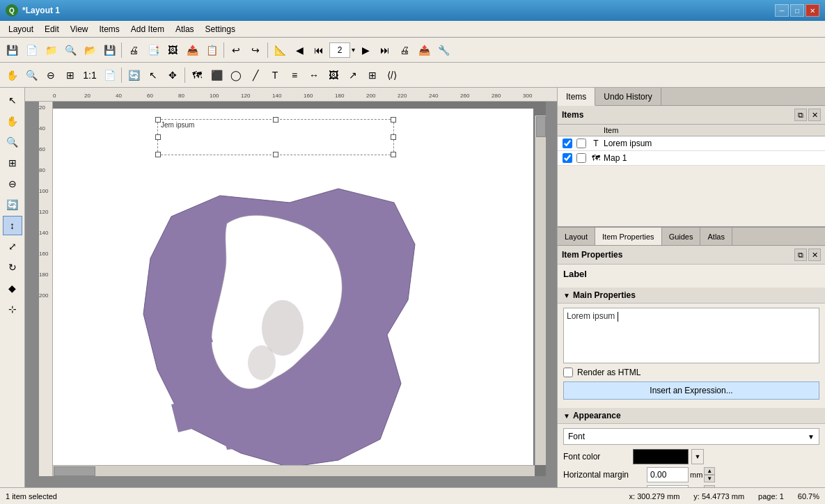 The height and width of the screenshot is (504, 825). Describe the element at coordinates (13, 309) in the screenshot. I see `snap-side: ⊹` at that location.